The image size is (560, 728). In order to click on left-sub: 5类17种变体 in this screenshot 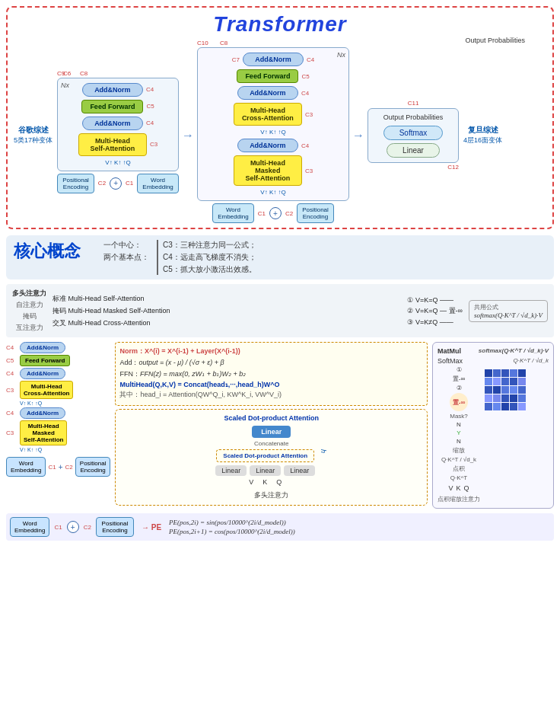, I will do `click(33, 140)`.